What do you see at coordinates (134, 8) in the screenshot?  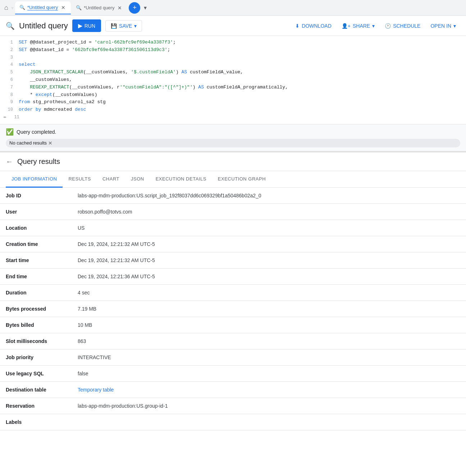 I see `plus-icon: +` at bounding box center [134, 8].